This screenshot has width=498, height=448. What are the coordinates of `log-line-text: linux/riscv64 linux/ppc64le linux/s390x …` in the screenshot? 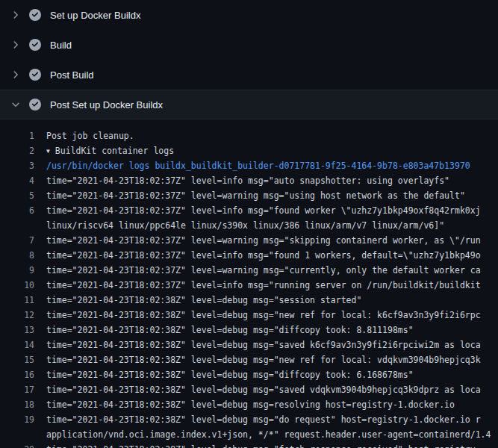 It's located at (266, 225).